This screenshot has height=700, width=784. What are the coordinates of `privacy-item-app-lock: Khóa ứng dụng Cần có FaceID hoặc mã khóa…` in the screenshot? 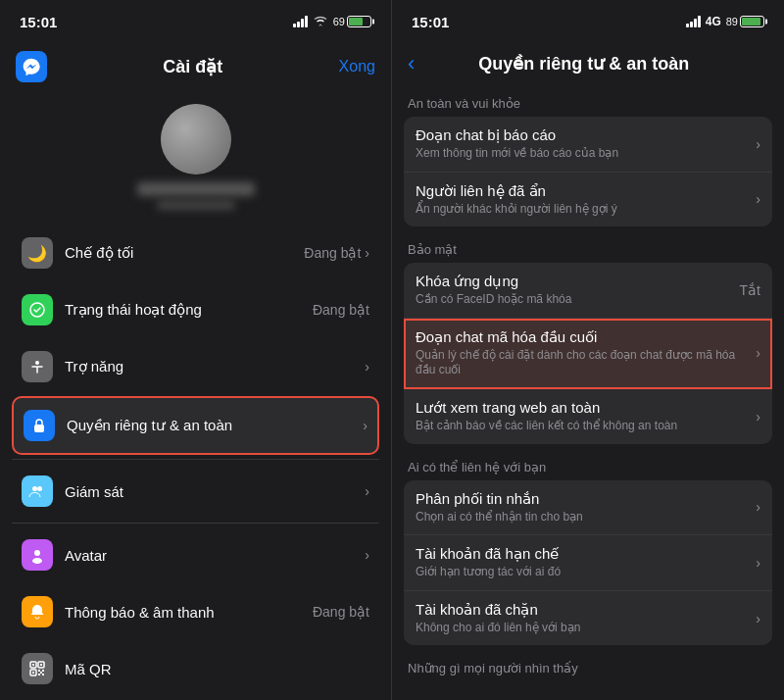 It's located at (588, 290).